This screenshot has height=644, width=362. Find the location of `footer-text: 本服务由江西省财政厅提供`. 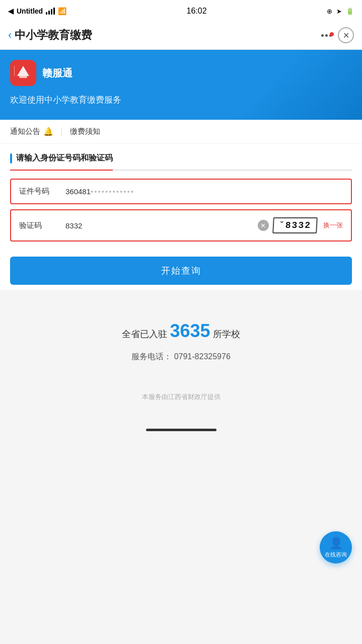

footer-text: 本服务由江西省财政厅提供 is located at coordinates (181, 396).